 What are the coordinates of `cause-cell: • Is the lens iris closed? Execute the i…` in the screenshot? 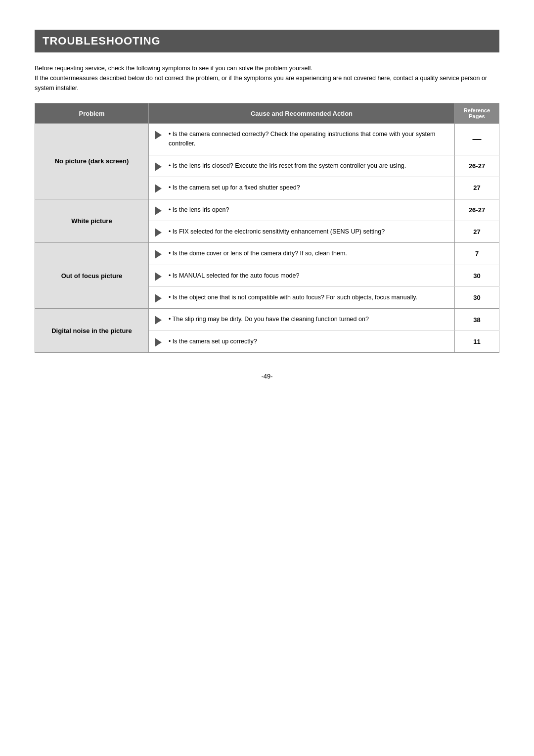 It's located at (302, 166).